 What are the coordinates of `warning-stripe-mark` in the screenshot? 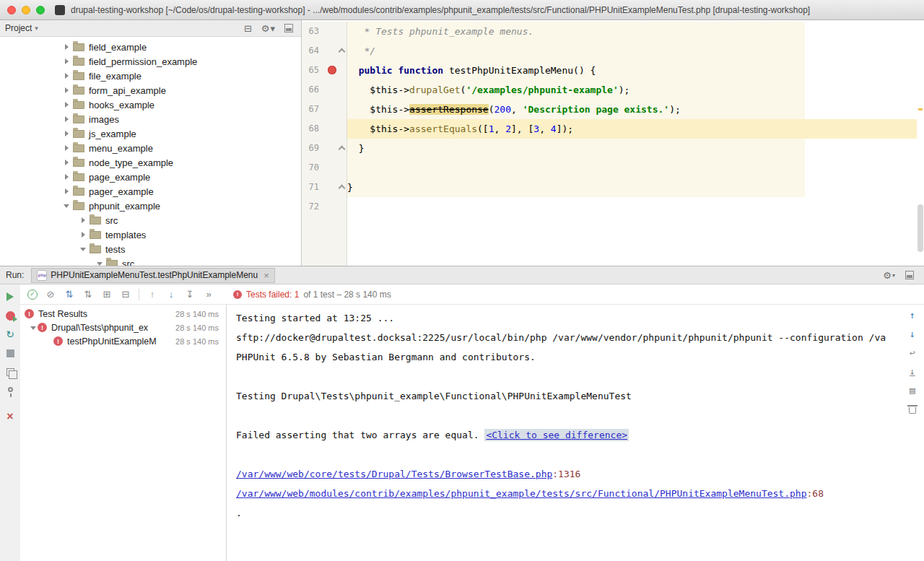 It's located at (920, 110).